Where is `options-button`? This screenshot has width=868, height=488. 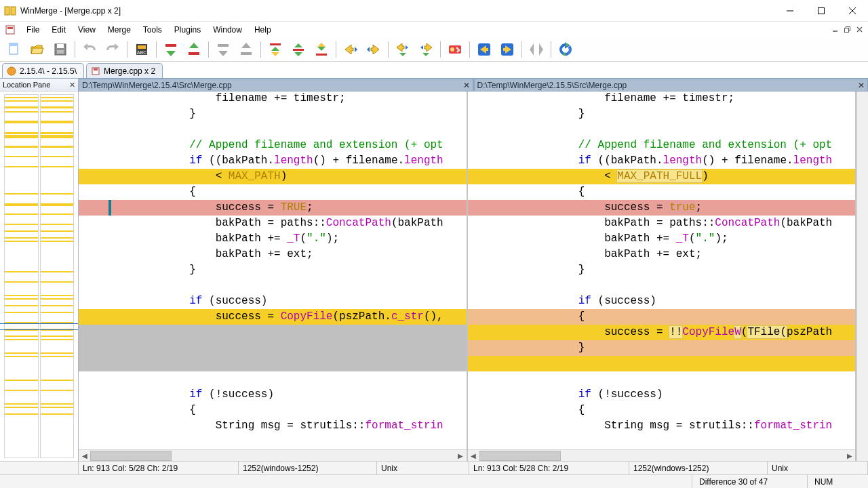 options-button is located at coordinates (455, 49).